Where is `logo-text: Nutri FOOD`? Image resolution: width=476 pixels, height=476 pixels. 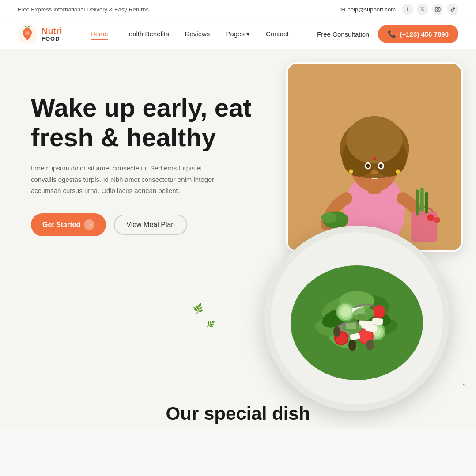 logo-text: Nutri FOOD is located at coordinates (52, 34).